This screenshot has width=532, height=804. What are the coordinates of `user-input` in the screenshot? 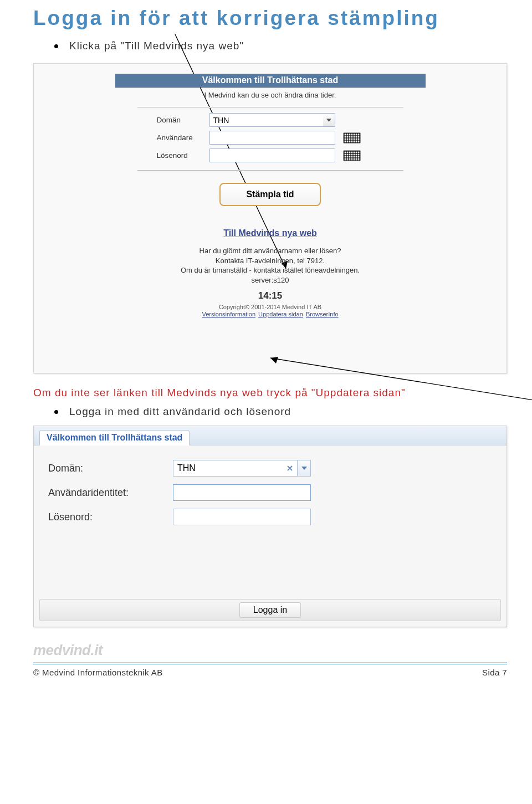 It's located at (273, 137).